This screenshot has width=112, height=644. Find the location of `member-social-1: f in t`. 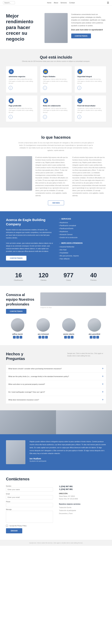

member-social-1: f in t is located at coordinates (43, 337).